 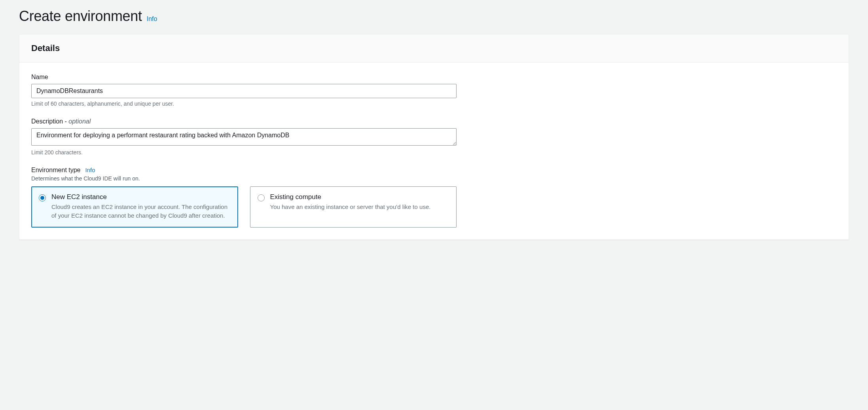 What do you see at coordinates (80, 121) in the screenshot?
I see `description-label-optional: optional` at bounding box center [80, 121].